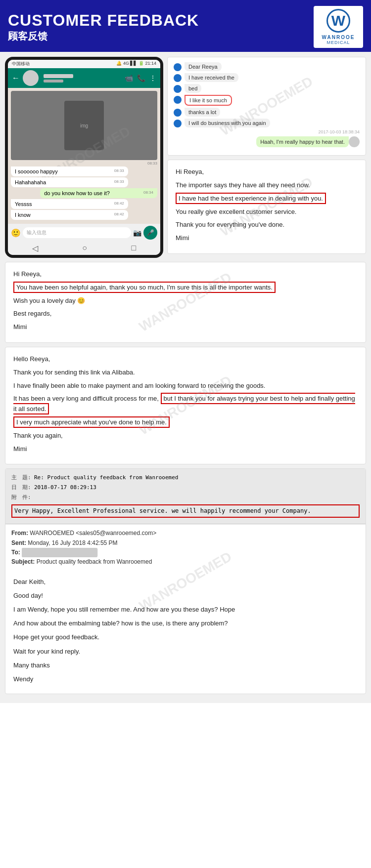 This screenshot has width=371, height=868. Describe the element at coordinates (267, 123) in the screenshot. I see `chat-msg-business: I will do business with you again` at that location.